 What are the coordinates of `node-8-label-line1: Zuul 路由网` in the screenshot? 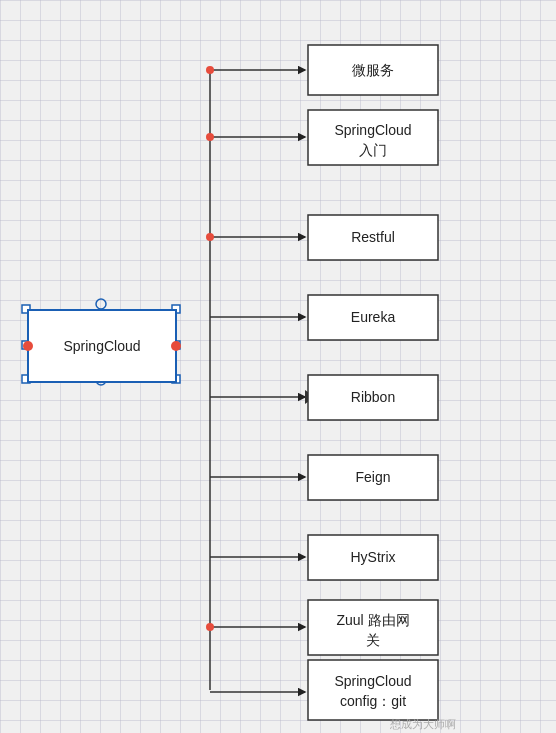 It's located at (372, 620).